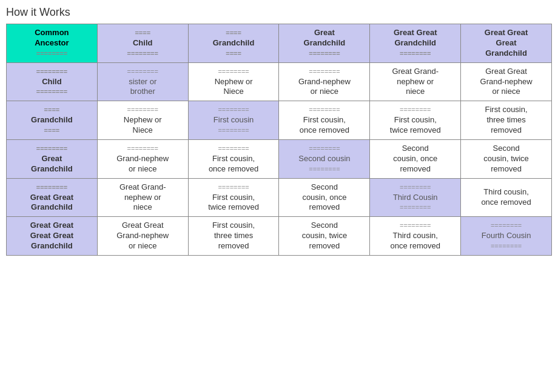 The image size is (558, 392). What do you see at coordinates (324, 44) in the screenshot?
I see `header-great-grandchild: GreatGrandchild========` at bounding box center [324, 44].